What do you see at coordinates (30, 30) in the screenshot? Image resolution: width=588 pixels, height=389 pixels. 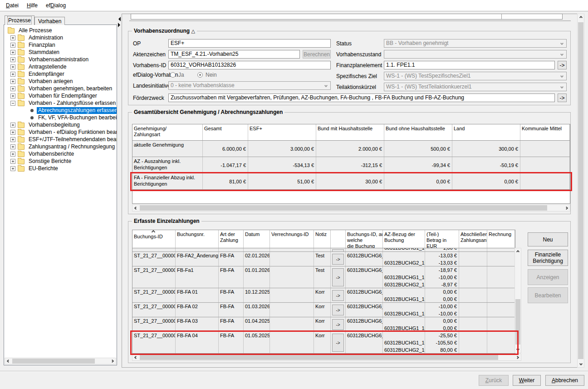 I see `tree-item-alle-prozesse: Alle Prozesse` at bounding box center [30, 30].